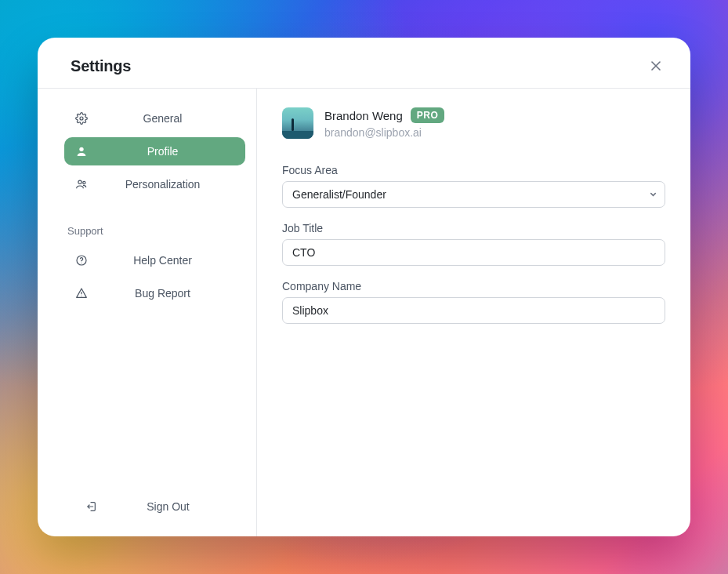 This screenshot has width=728, height=574. Describe the element at coordinates (473, 170) in the screenshot. I see `focus-area-label: Focus Area` at that location.